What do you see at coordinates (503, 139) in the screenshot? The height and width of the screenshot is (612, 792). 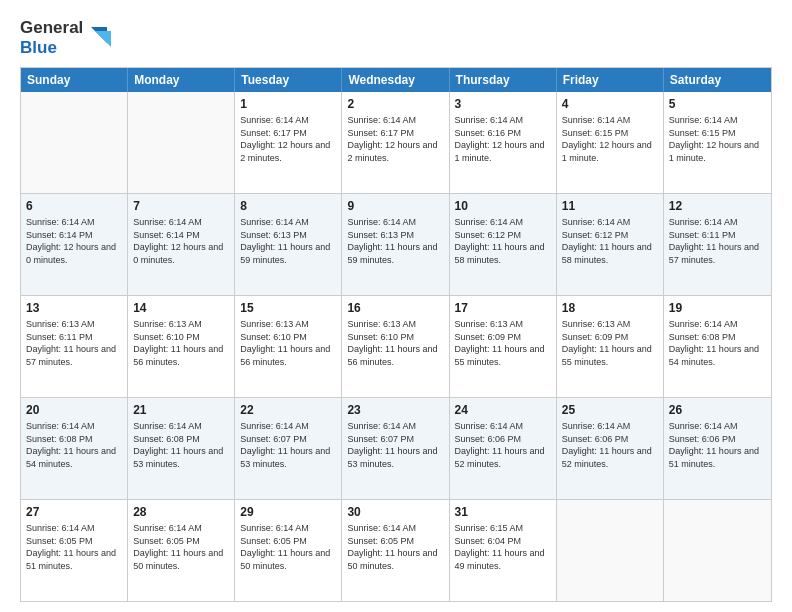 I see `day-info: Sunrise: 6:14 AM Sunset: 6:16 PM Dayligh…` at bounding box center [503, 139].